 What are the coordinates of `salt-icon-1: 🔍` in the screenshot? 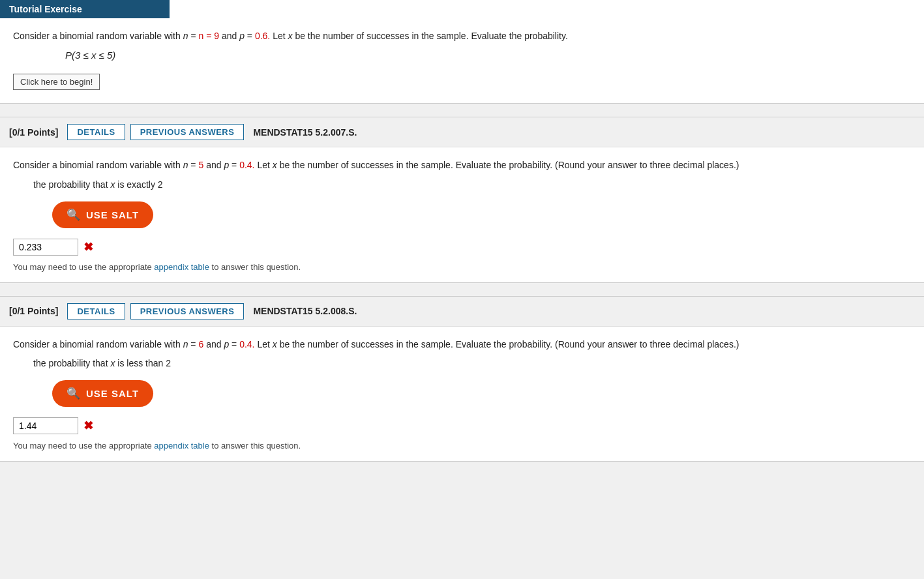 It's located at (74, 215).